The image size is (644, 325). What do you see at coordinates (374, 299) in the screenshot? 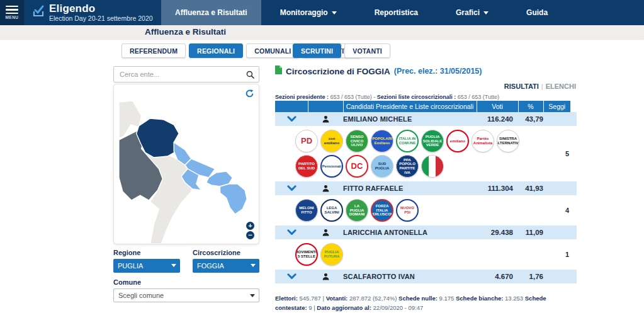
I see `footer-value: 287.872 (52,74%)` at bounding box center [374, 299].